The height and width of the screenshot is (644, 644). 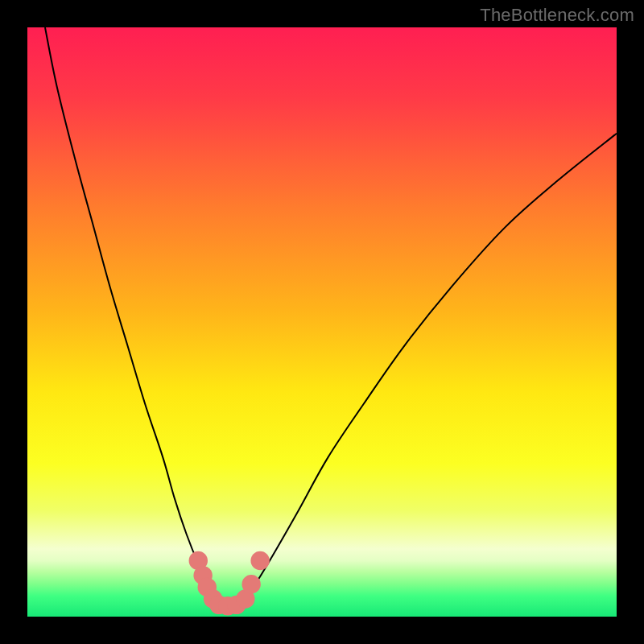 I want to click on optimal-zone-markers, so click(x=229, y=584).